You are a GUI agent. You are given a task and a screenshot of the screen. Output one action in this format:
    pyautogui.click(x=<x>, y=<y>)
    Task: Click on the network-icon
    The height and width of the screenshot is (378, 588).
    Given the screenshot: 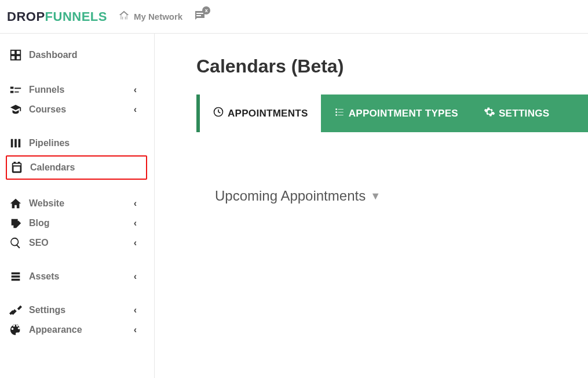 What is the action you would take?
    pyautogui.click(x=124, y=16)
    